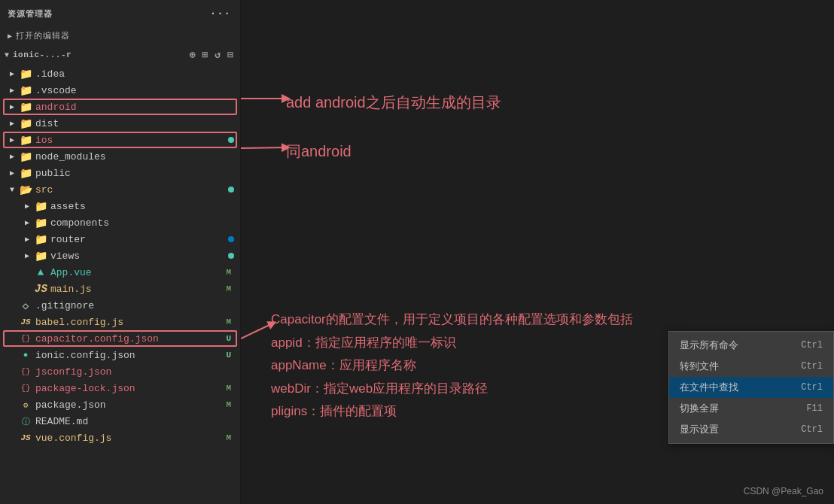 The image size is (834, 504). I want to click on sidebar-title: 资源管理器, so click(30, 14).